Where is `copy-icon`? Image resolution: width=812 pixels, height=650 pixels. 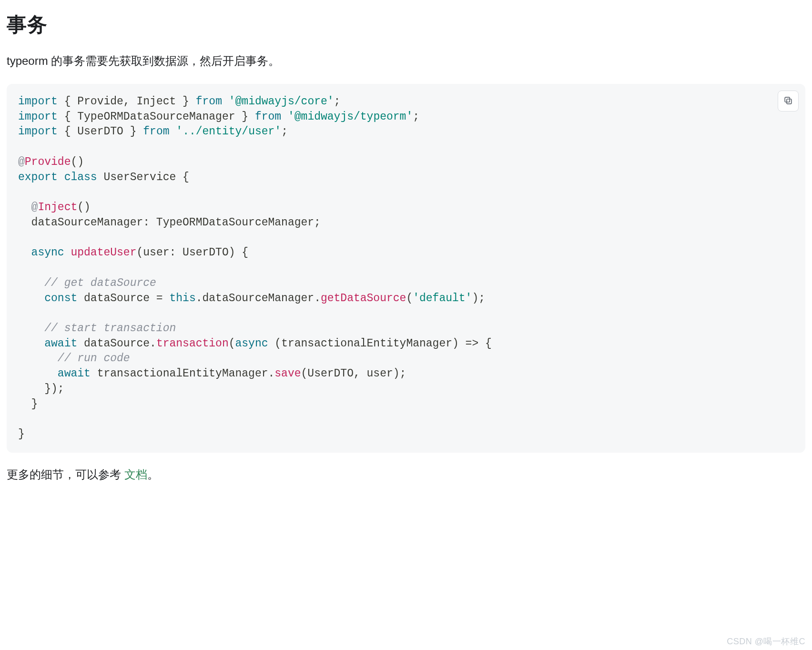
copy-icon is located at coordinates (788, 101).